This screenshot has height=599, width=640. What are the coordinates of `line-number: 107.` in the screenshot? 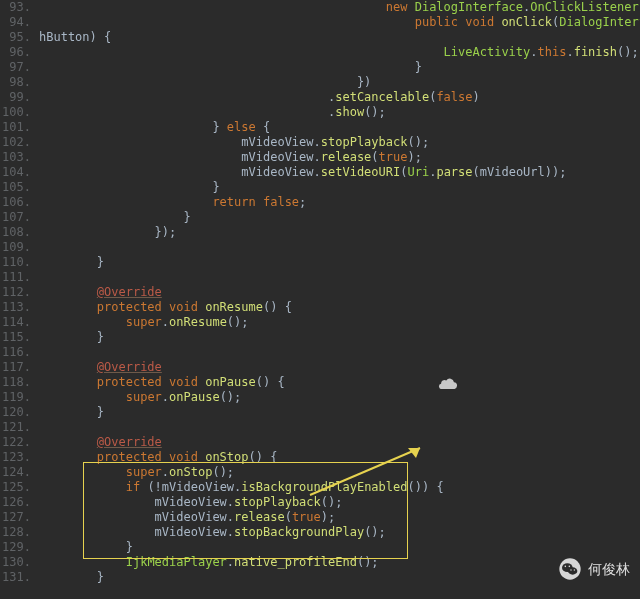 It's located at (16, 218).